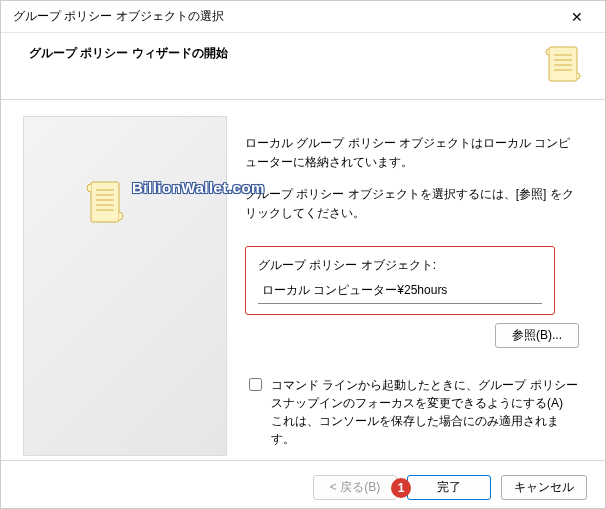  Describe the element at coordinates (400, 266) in the screenshot. I see `gpo-label: グループ ポリシー オブジェクト:` at that location.